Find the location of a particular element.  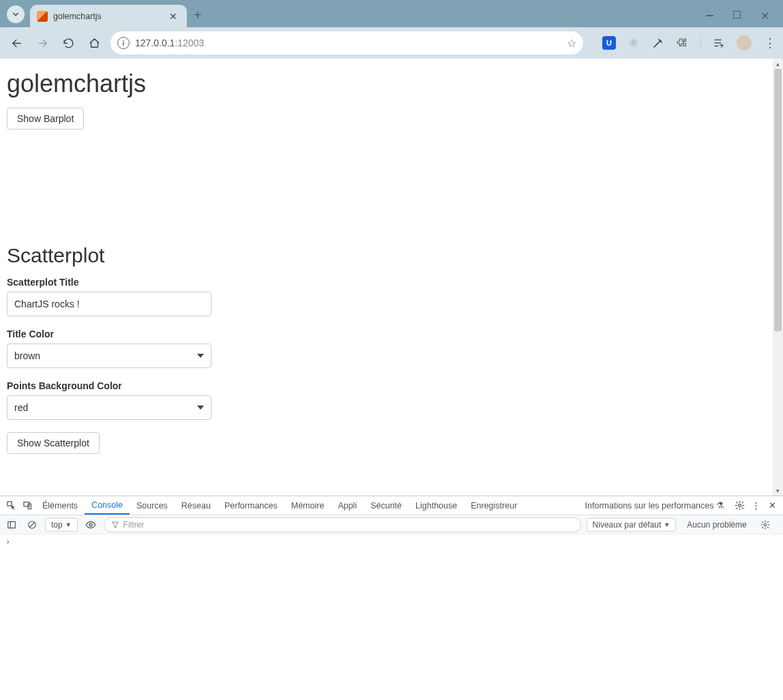

vertical-scrollbar: ▴ ▾ is located at coordinates (778, 277).